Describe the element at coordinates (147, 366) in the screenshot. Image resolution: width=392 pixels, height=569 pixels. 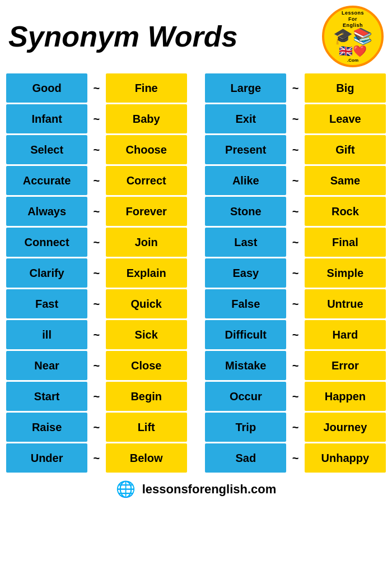
I see `list-item: Close` at that location.